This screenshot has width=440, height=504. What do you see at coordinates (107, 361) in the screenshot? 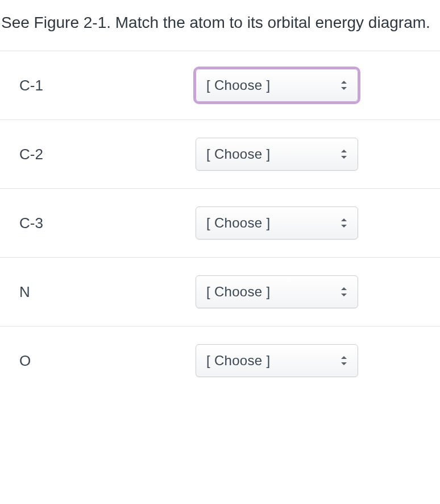
I see `atom-label: O` at bounding box center [107, 361].